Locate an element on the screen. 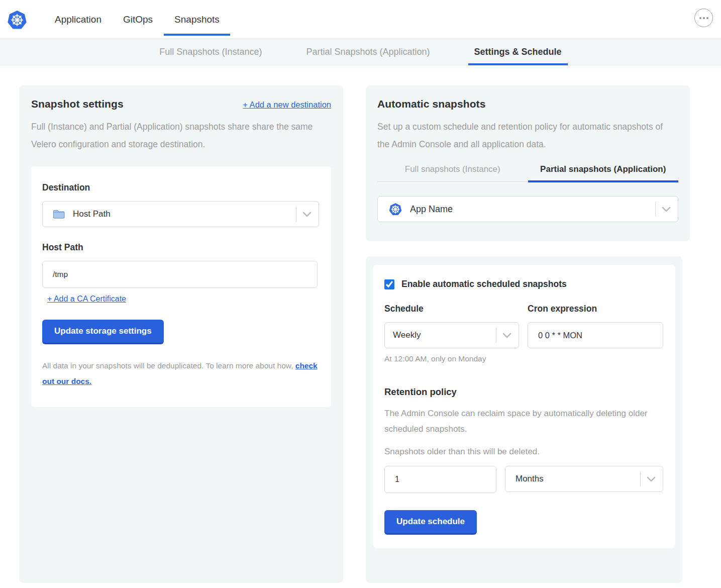 The height and width of the screenshot is (588, 721). cron-expression-label: Cron expression is located at coordinates (595, 309).